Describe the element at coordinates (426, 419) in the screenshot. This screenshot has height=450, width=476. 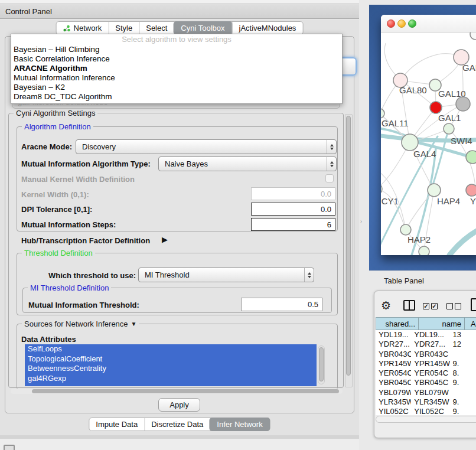
I see `table-hscrollbar` at that location.